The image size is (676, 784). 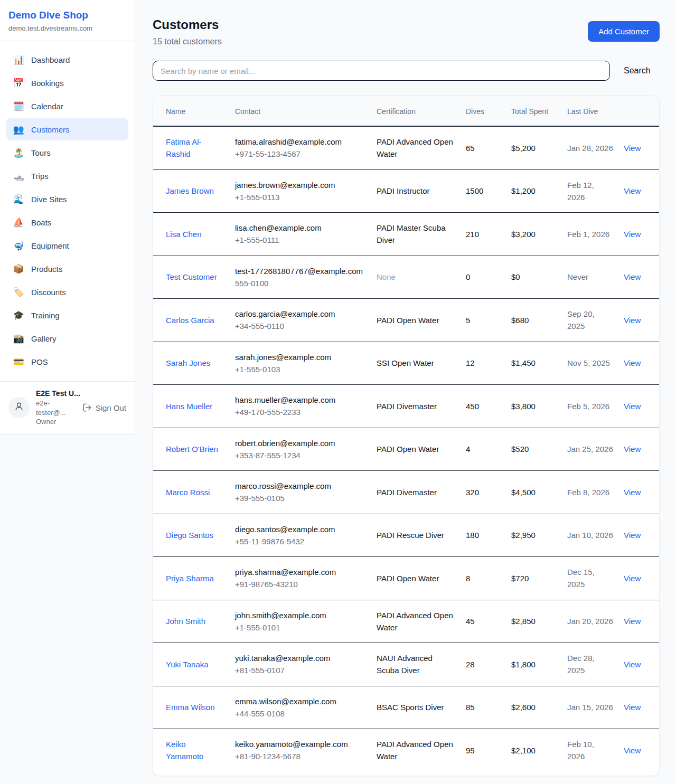 I want to click on person-icon, so click(x=19, y=408).